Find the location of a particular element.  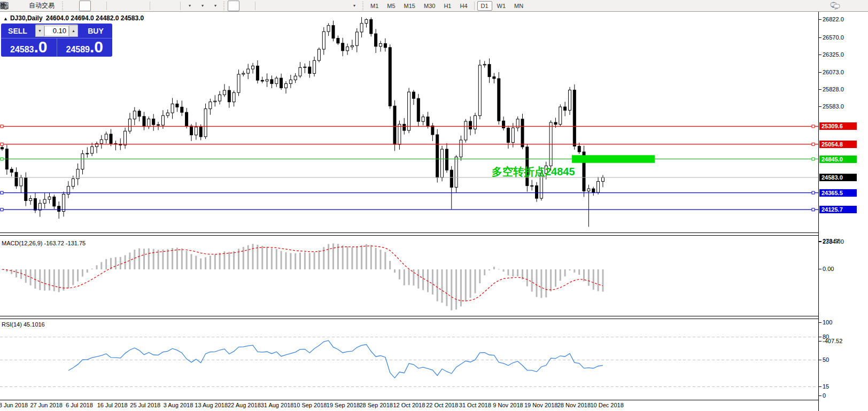

sell-price: 24583 .0 is located at coordinates (29, 48).